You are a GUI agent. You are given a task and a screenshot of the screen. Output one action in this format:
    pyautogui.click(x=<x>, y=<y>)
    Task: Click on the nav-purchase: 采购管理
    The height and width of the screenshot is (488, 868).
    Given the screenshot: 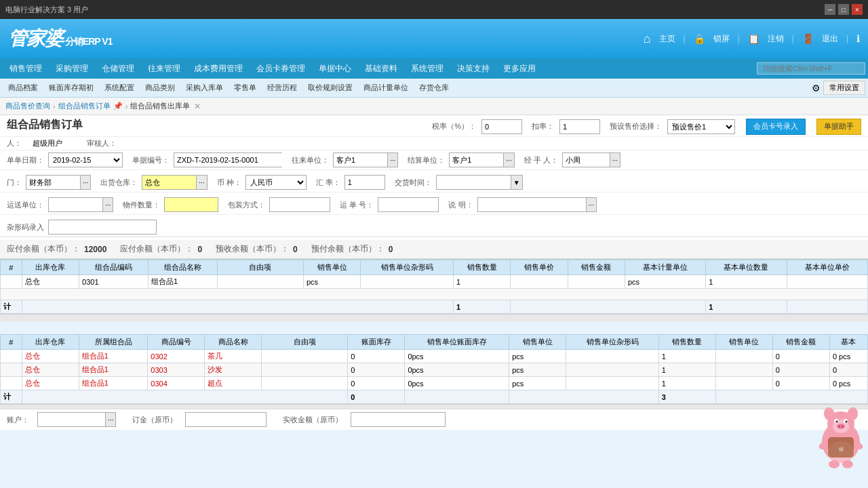 What is the action you would take?
    pyautogui.click(x=72, y=68)
    